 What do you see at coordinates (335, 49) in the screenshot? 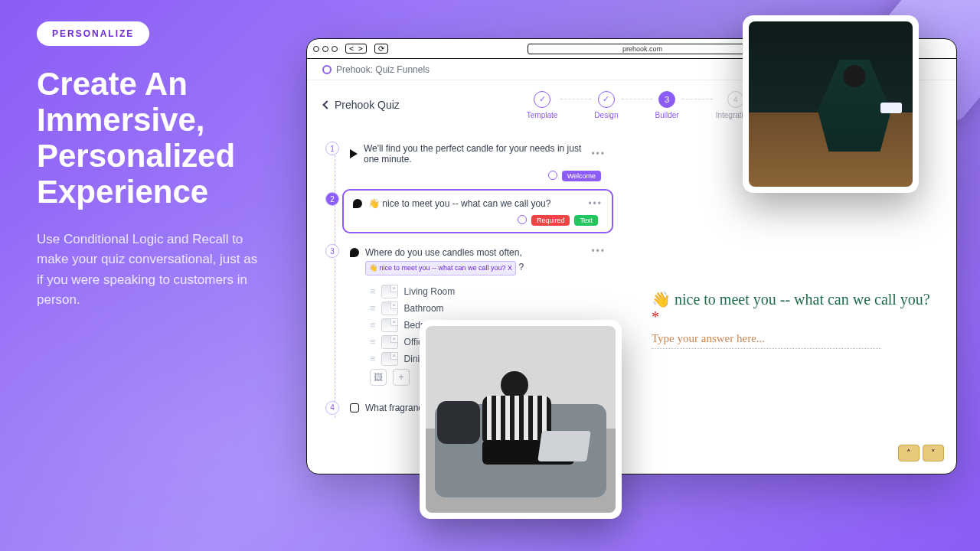
I see `window-zoom-icon` at bounding box center [335, 49].